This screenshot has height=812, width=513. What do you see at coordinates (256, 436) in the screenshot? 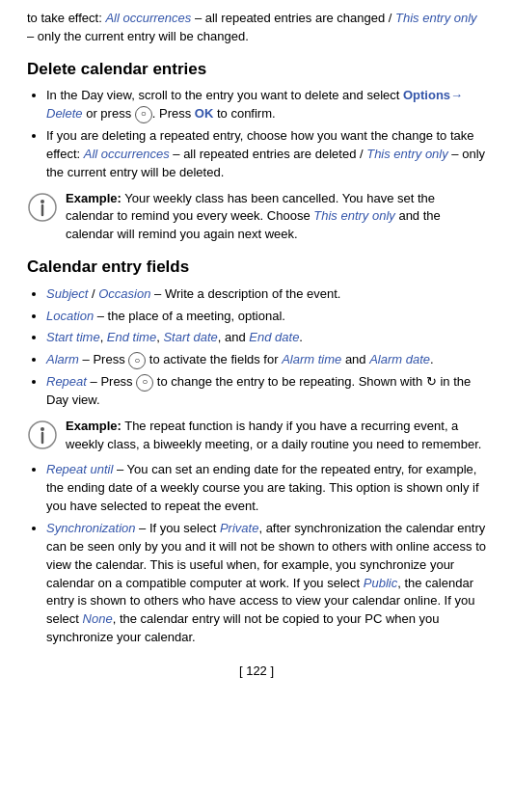
I see `section2-note: Example: The repeat function is handy if…` at bounding box center [256, 436].